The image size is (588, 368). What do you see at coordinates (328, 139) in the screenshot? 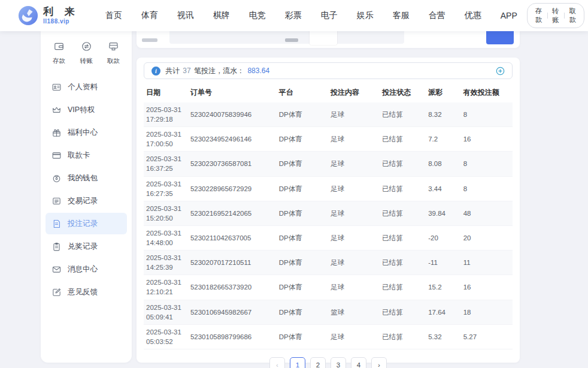
I see `table-row: 2025-03-31 17:00:505230234952496146DP体育足…` at bounding box center [328, 139].